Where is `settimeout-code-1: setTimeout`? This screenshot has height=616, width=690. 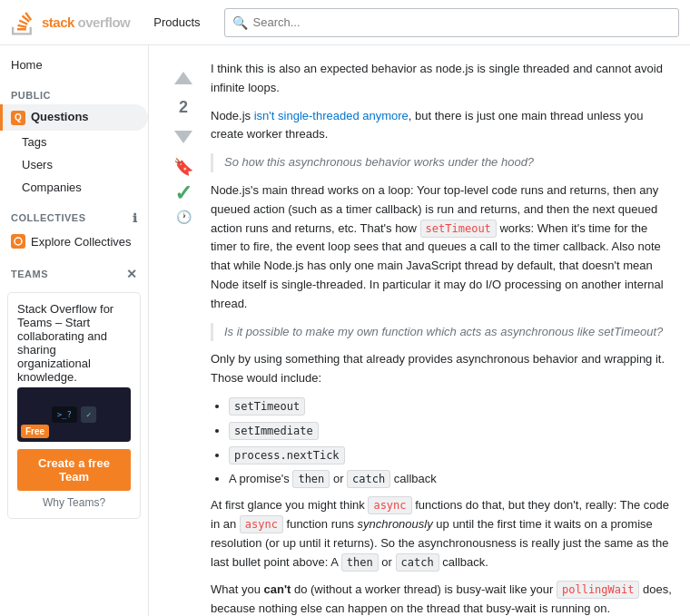 settimeout-code-1: setTimeout is located at coordinates (458, 229).